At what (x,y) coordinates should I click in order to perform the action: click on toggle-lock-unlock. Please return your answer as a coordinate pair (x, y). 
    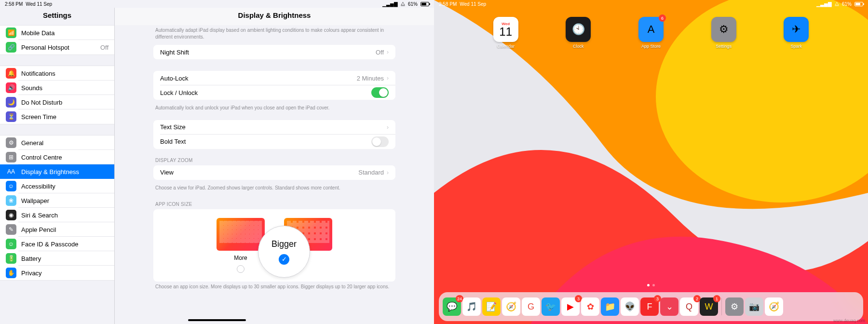
    Looking at the image, I should click on (380, 93).